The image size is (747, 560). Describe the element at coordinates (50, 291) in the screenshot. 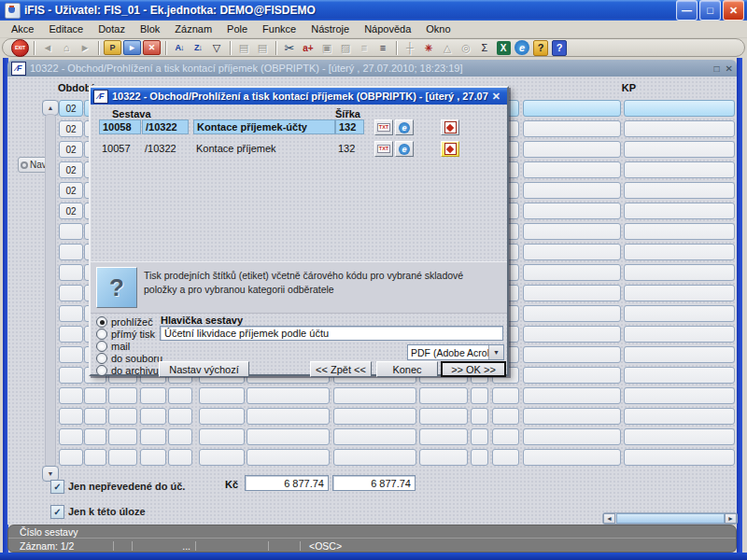

I see `vertical-scrollbar-track` at that location.